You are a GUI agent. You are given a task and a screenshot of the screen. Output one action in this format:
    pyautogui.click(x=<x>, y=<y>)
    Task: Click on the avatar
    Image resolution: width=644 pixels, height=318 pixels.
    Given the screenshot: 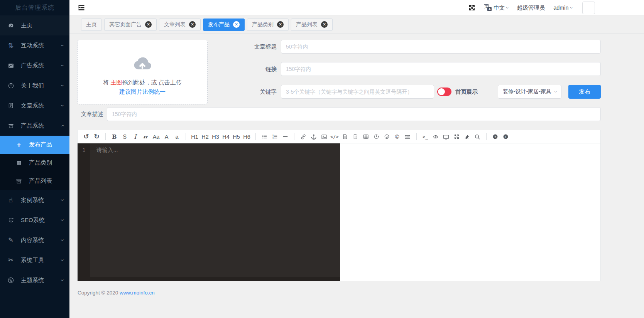 What is the action you would take?
    pyautogui.click(x=589, y=8)
    